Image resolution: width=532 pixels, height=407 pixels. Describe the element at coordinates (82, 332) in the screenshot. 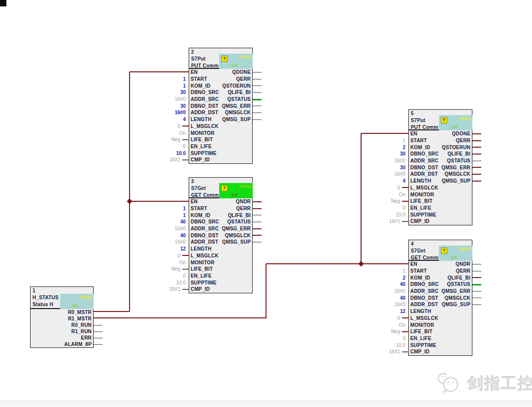

I see `output-port-r1_run: R1_RUN` at that location.